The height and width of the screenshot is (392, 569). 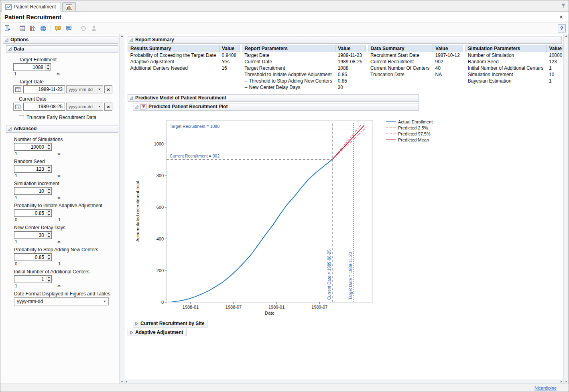 What do you see at coordinates (329, 275) in the screenshot?
I see `current-date-annotation: Current Date = 1989-08-25` at bounding box center [329, 275].